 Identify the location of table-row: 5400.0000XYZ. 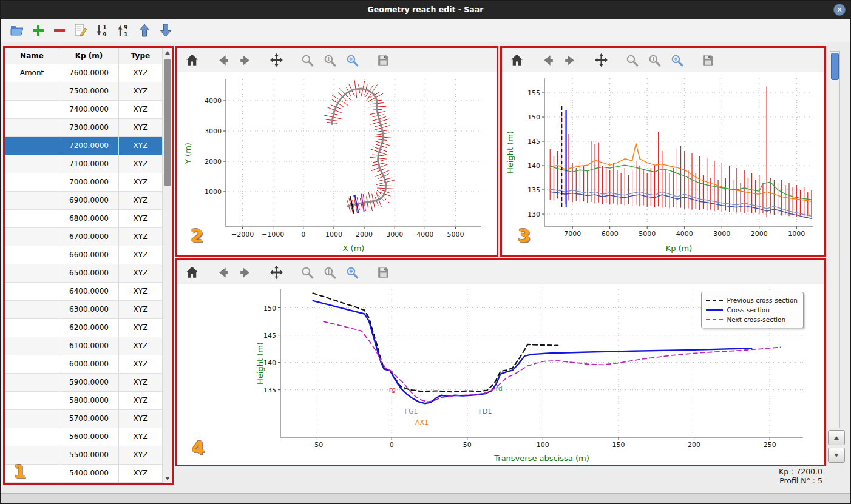
(89, 474).